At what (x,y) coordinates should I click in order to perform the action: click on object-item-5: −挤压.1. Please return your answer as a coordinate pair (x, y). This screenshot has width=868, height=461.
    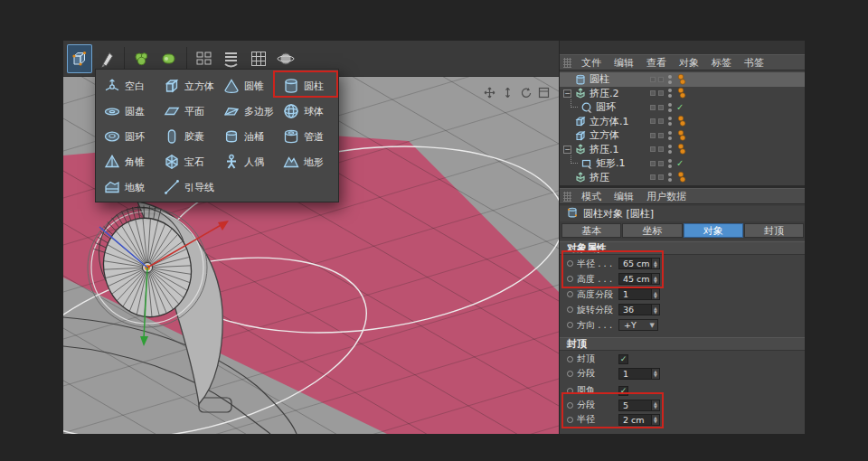
    Looking at the image, I should click on (682, 150).